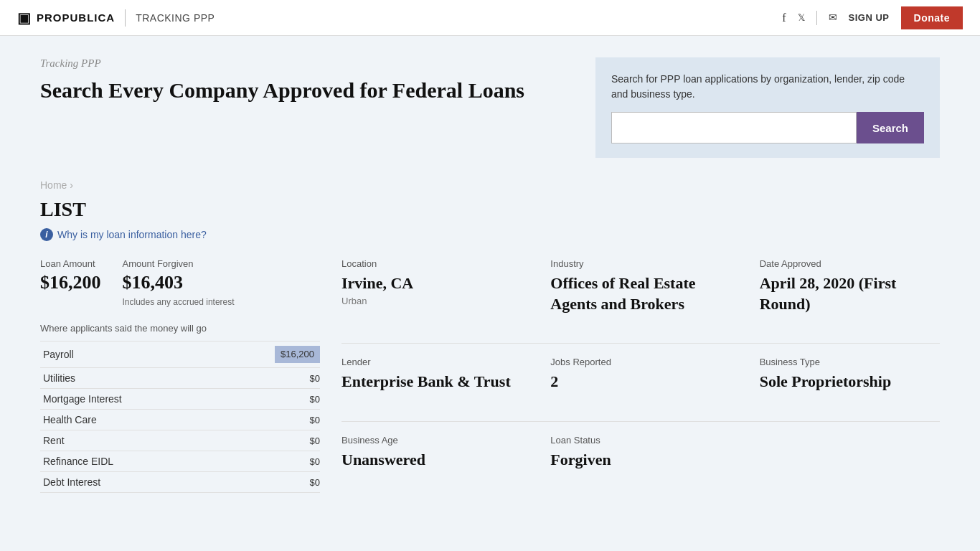 The image size is (980, 551). I want to click on details-row: Business AgeUnansweredLoan StatusForgive…, so click(641, 456).